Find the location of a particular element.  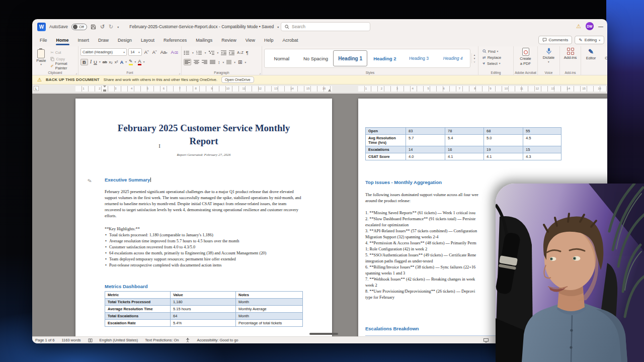

ribbon-tab: Help is located at coordinates (269, 40).